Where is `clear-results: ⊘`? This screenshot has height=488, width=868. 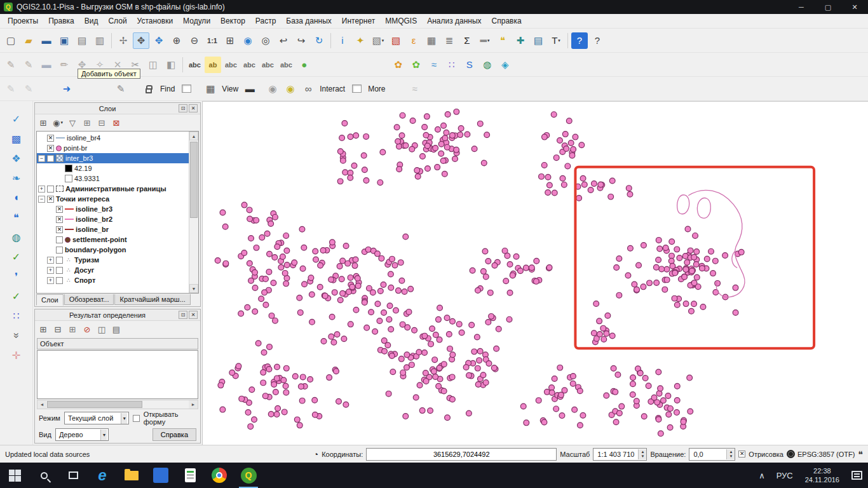 clear-results: ⊘ is located at coordinates (87, 329).